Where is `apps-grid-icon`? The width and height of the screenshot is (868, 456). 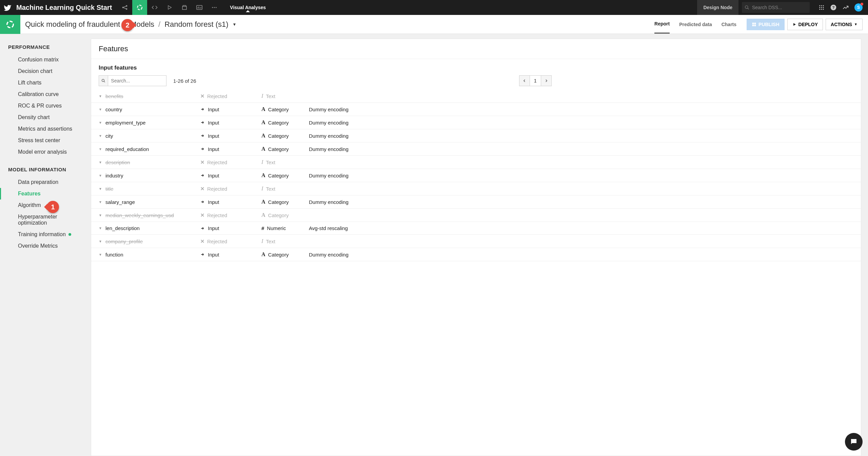 apps-grid-icon is located at coordinates (822, 7).